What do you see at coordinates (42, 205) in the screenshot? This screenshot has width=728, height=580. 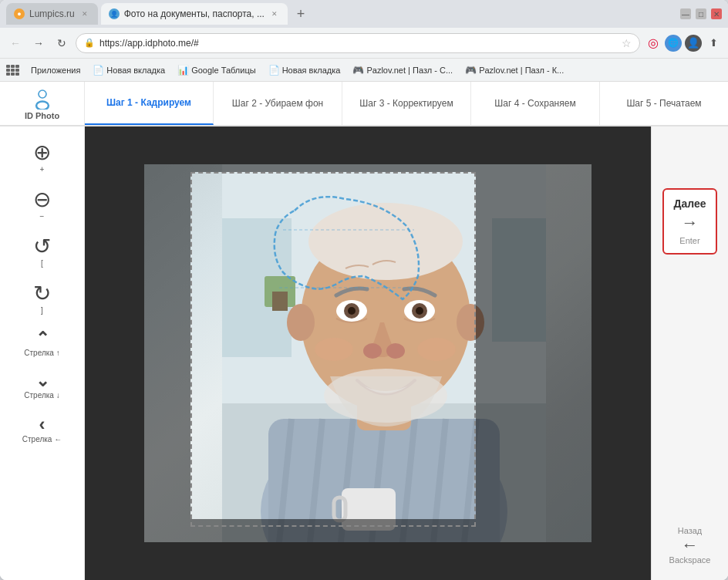 I see `zoom-out-button: ⊖ −` at bounding box center [42, 205].